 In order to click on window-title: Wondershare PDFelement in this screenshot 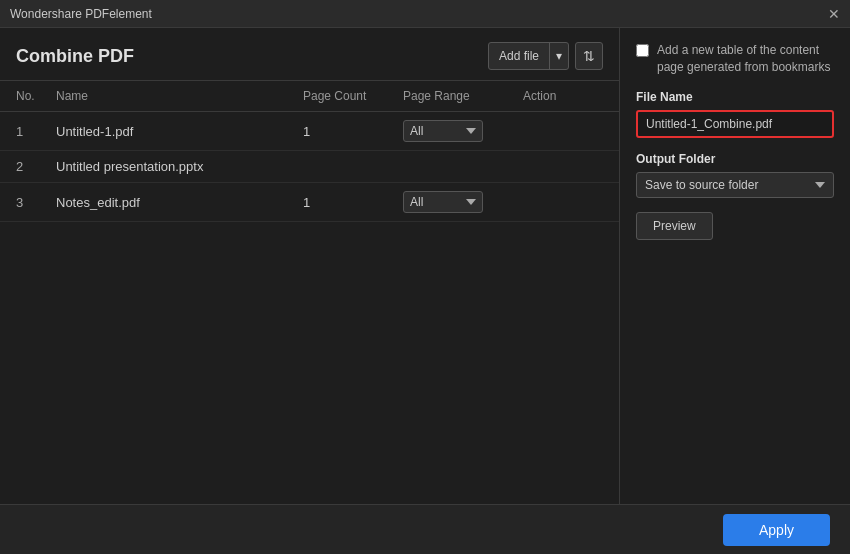, I will do `click(81, 14)`.